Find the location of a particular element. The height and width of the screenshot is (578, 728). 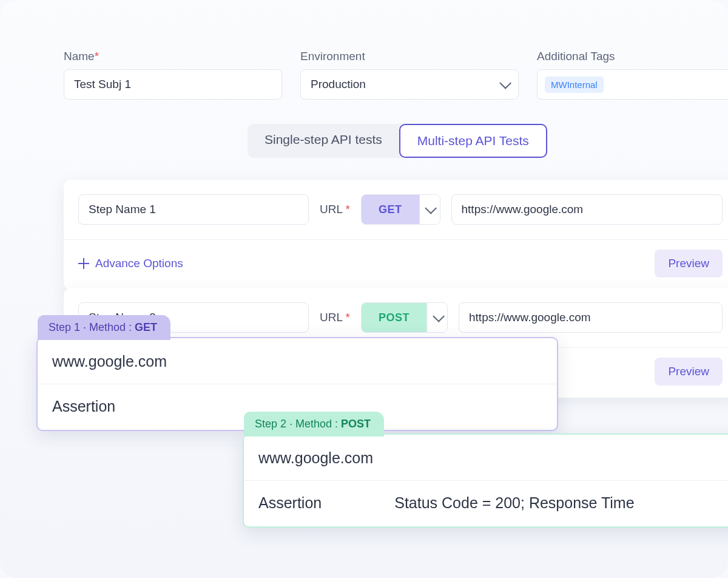

popover-tab-1-prefix: Step 1 · Method : is located at coordinates (92, 327).